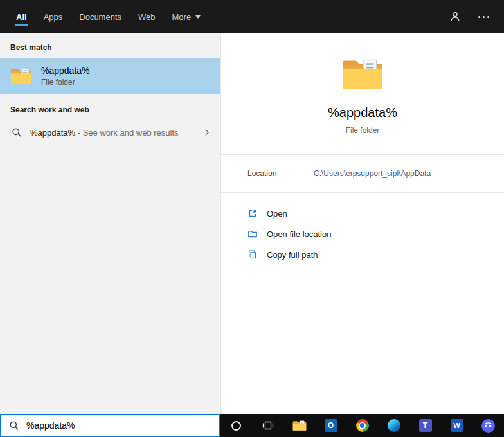 This screenshot has height=437, width=504. What do you see at coordinates (363, 425) in the screenshot?
I see `chrome-icon` at bounding box center [363, 425].